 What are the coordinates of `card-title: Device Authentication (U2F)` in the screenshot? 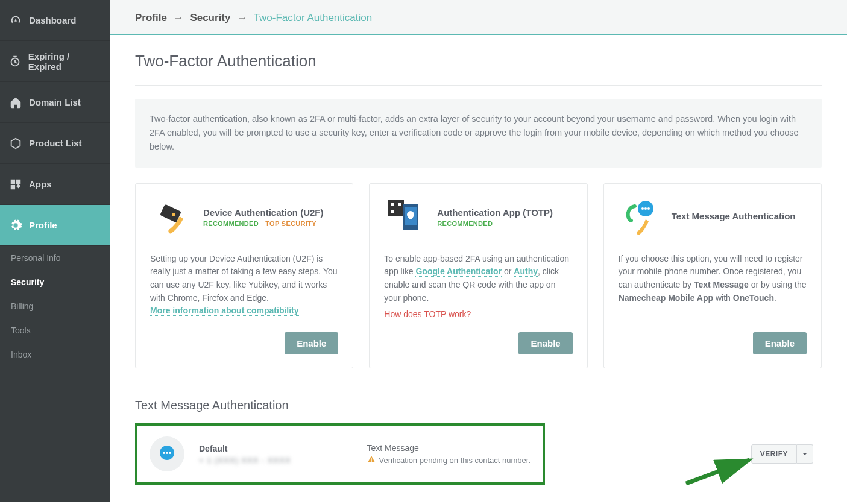 It's located at (263, 212).